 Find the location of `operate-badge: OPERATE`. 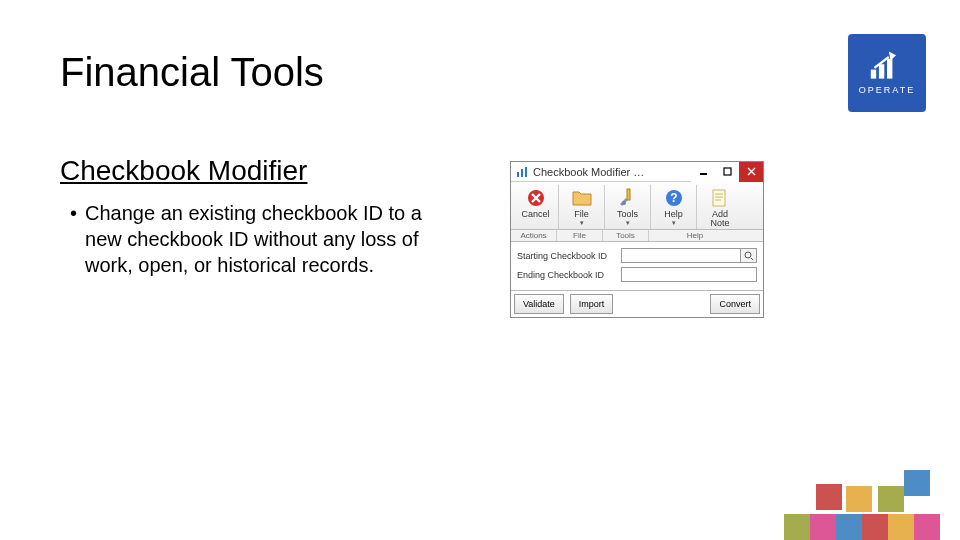

operate-badge: OPERATE is located at coordinates (887, 73).